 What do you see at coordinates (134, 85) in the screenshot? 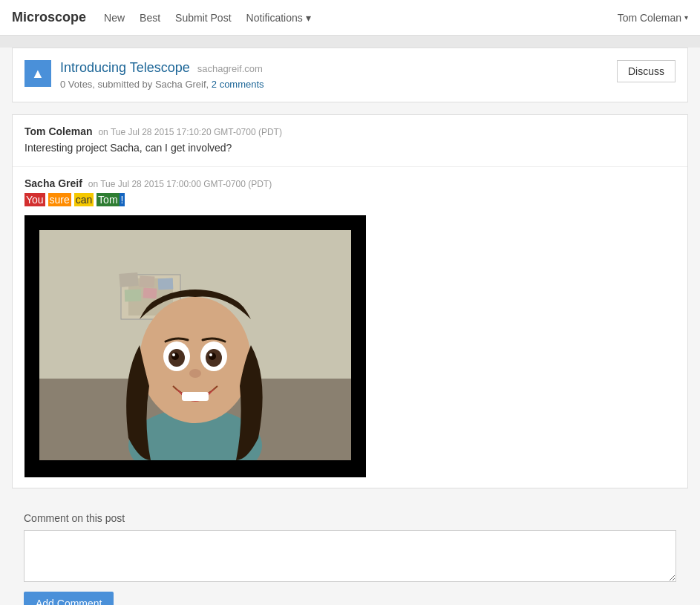
I see `post-votes-text: 0 Votes, submitted by Sacha Greif,` at bounding box center [134, 85].